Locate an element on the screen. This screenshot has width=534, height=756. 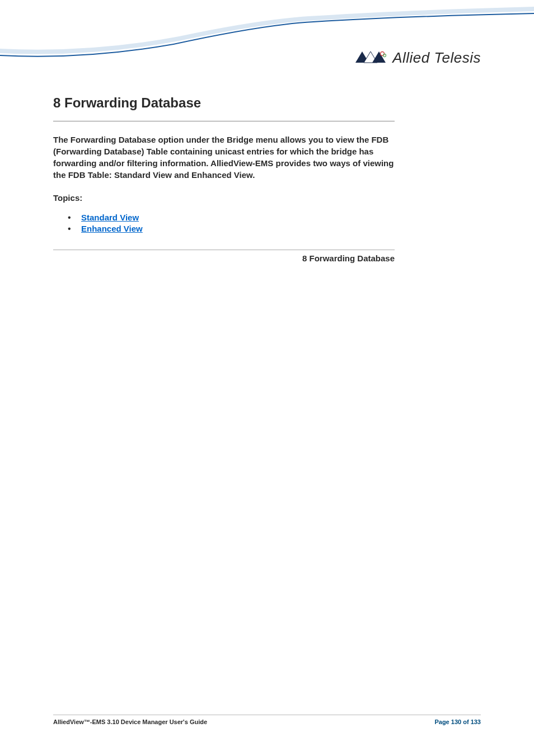
page-header: Allied Telesis is located at coordinates (267, 32).